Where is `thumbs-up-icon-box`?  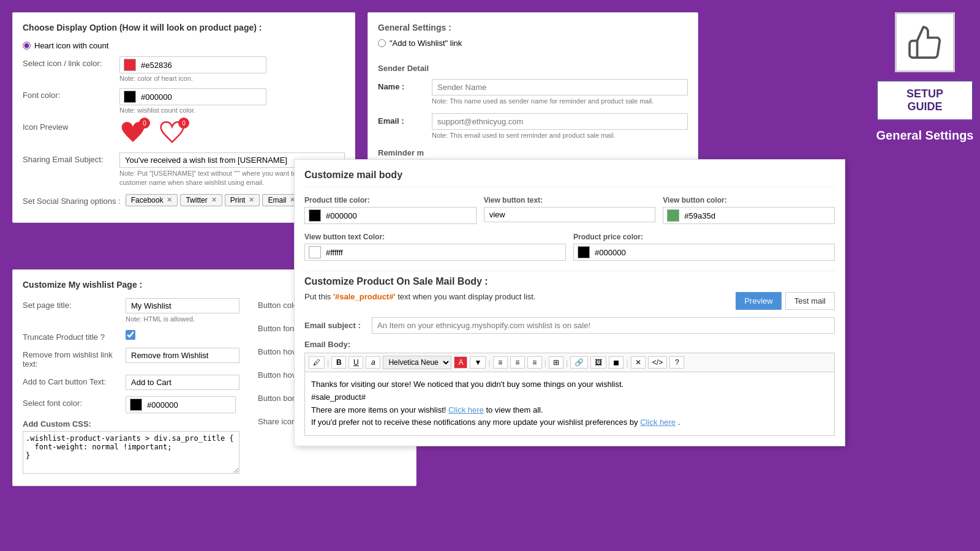
thumbs-up-icon-box is located at coordinates (925, 42).